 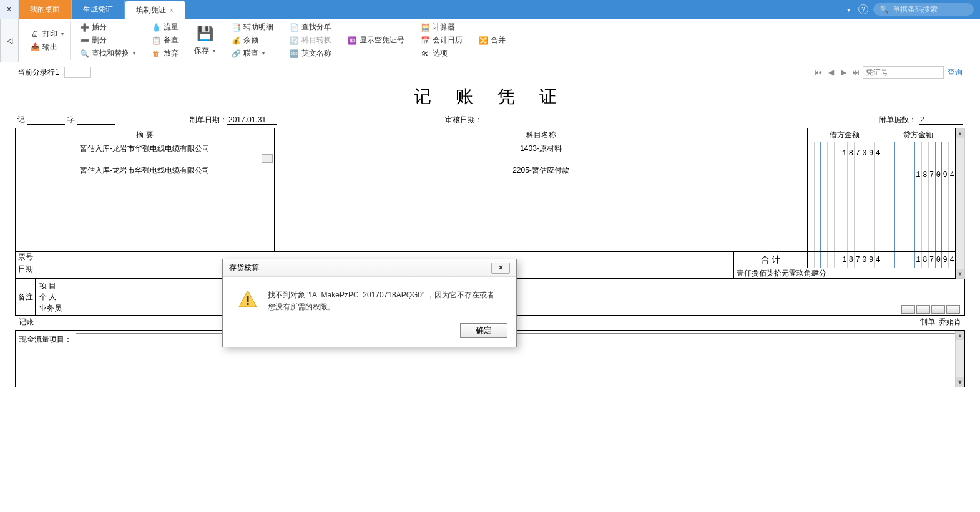 What do you see at coordinates (252, 40) in the screenshot?
I see `balance-button: 💰余额` at bounding box center [252, 40].